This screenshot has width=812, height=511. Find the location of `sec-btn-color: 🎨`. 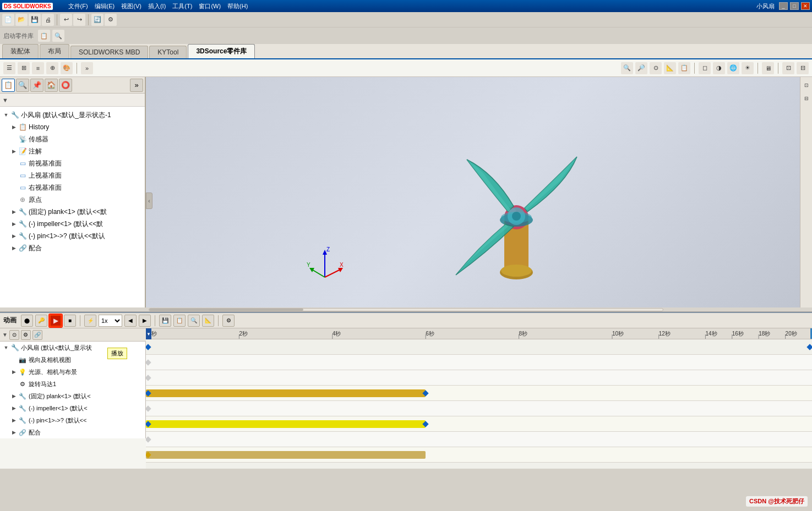

sec-btn-color: 🎨 is located at coordinates (67, 68).